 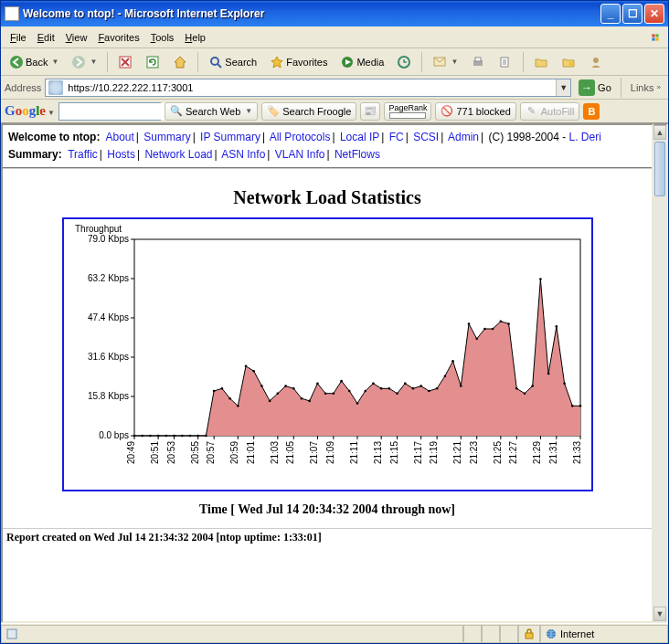 I want to click on svg-text: 21:03, so click(x=274, y=453).